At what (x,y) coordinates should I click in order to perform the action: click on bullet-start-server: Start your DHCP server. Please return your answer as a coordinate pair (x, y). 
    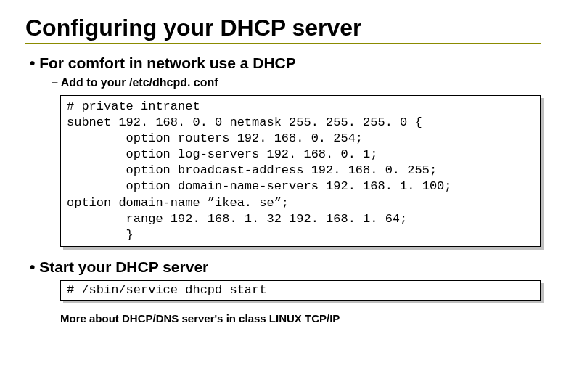
    Looking at the image, I should click on (285, 267).